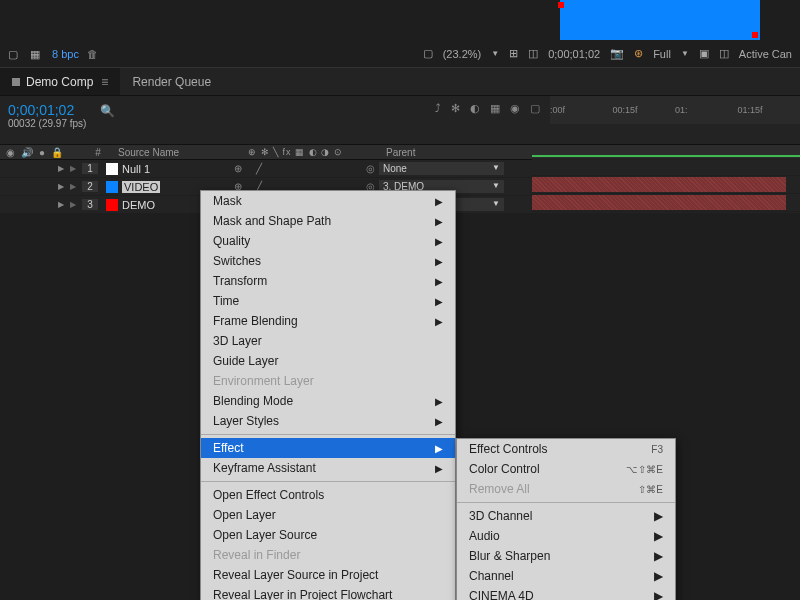 This screenshot has width=800, height=600. What do you see at coordinates (259, 168) in the screenshot?
I see `collapse-switch-icon: ╱` at bounding box center [259, 168].